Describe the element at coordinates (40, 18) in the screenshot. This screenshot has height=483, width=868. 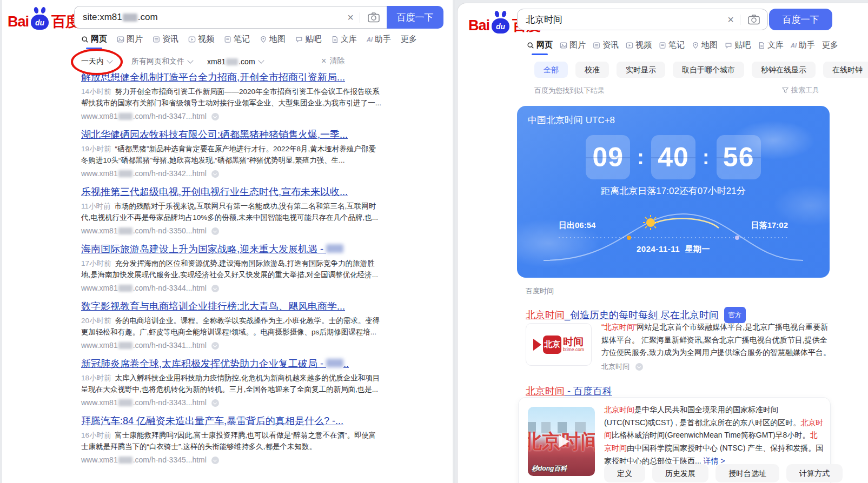
I see `baidu-paw-icon: du` at that location.